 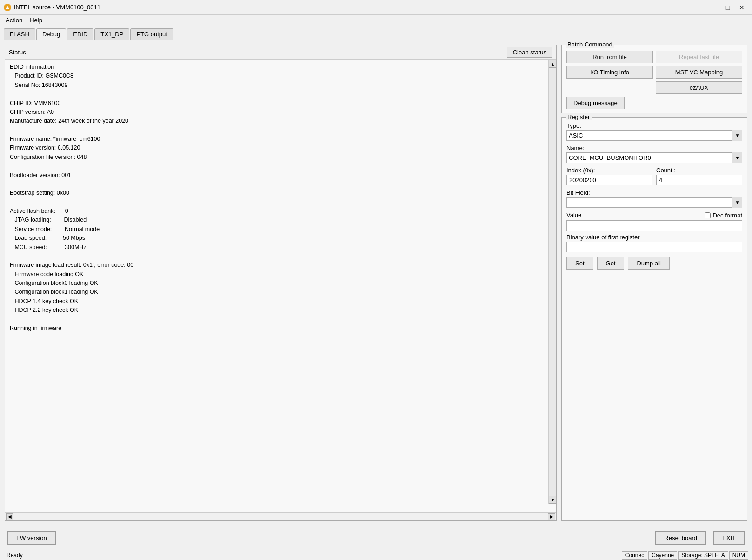 I want to click on count-input, so click(x=699, y=180).